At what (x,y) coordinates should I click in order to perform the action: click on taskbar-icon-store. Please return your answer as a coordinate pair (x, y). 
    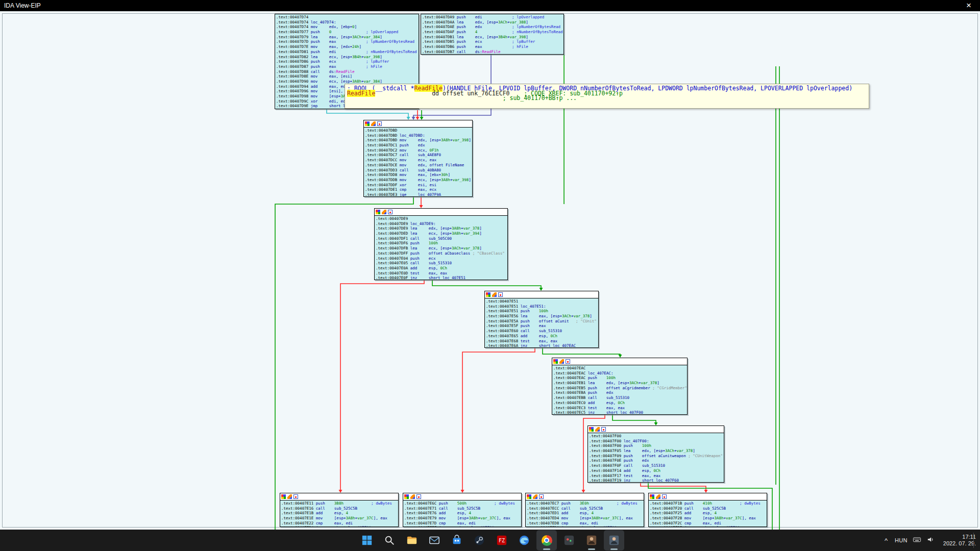
    Looking at the image, I should click on (457, 540).